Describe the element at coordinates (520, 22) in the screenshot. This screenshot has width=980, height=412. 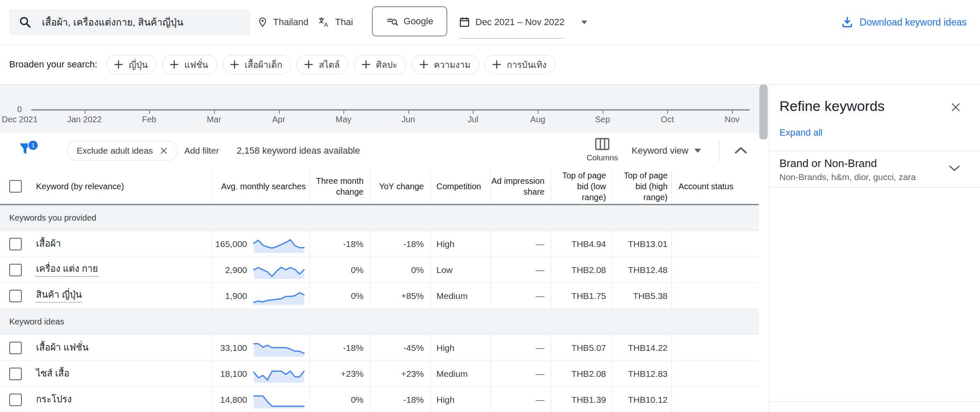
I see `date-range-label: Dec 2021 – Nov 2022` at that location.